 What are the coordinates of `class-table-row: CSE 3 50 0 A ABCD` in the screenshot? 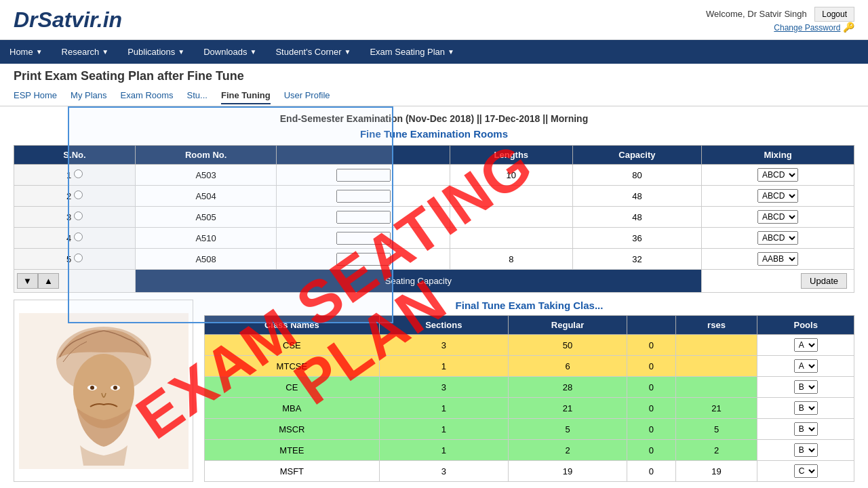 It's located at (530, 346).